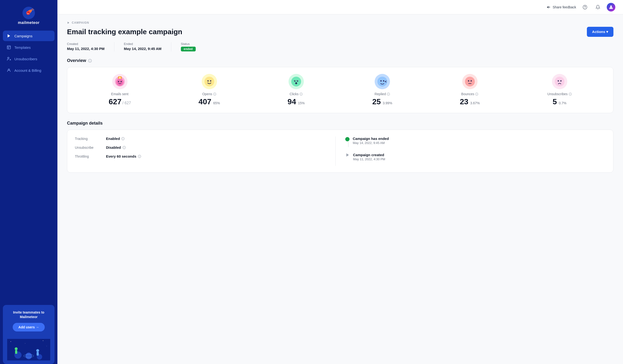 This screenshot has height=364, width=623. Describe the element at coordinates (143, 44) in the screenshot. I see `meta-ended-label: Ended` at that location.